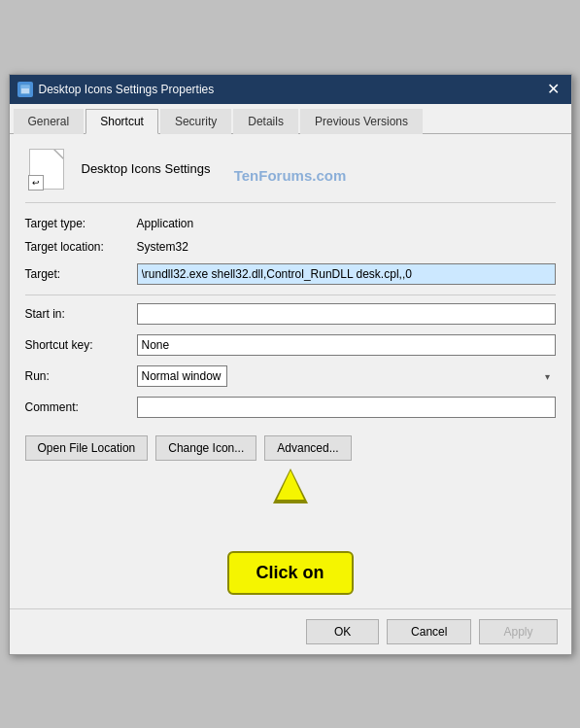 Image resolution: width=580 pixels, height=728 pixels. Describe the element at coordinates (290, 314) in the screenshot. I see `start-in-row: Start in:` at that location.